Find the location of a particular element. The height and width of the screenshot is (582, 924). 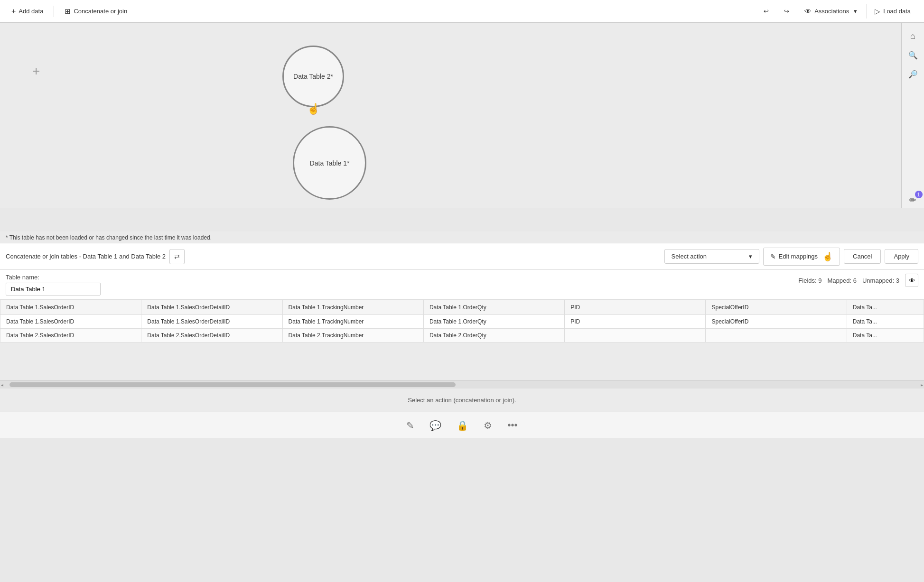

bottom-nav: ✎ 💬 🔒 ⚙ ••• is located at coordinates (462, 425).